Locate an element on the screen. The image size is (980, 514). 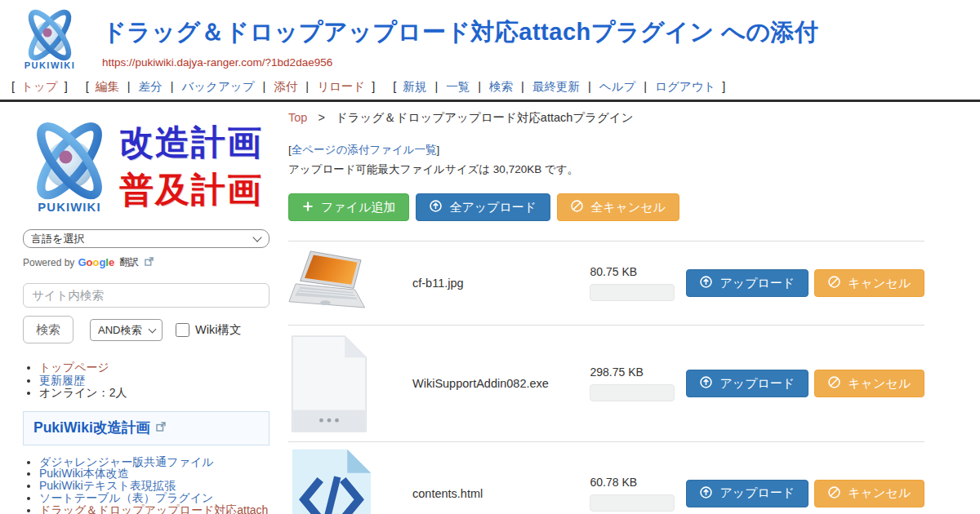
breadcrumb: Top > ドラッグ＆ドロップアップロード対応attachプラグイン is located at coordinates (606, 117).